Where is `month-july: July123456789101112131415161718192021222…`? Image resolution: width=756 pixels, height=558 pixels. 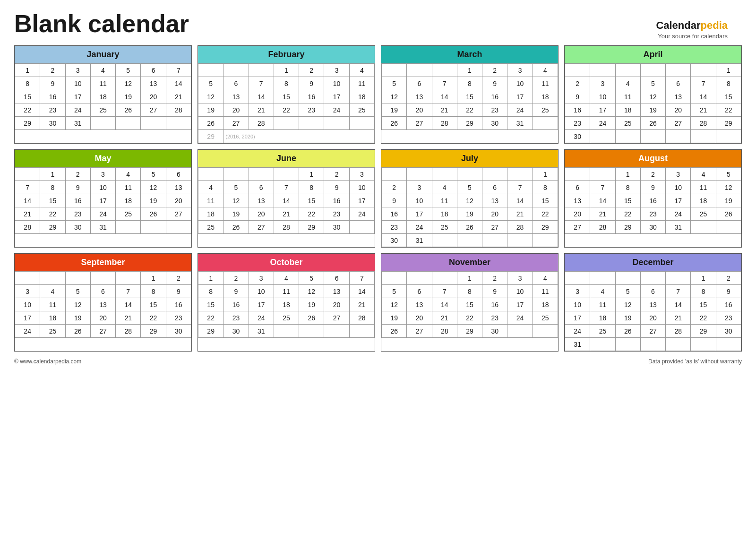
month-july: July123456789101112131415161718192021222… is located at coordinates (470, 198).